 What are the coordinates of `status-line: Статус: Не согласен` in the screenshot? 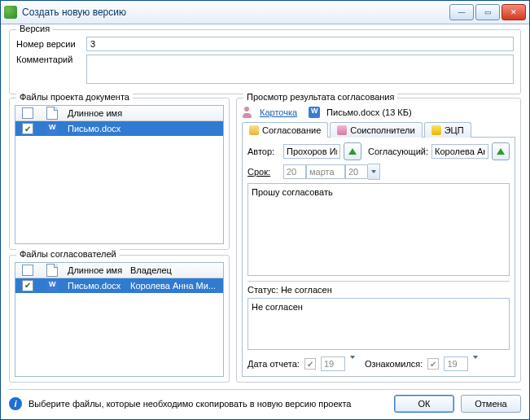 It's located at (379, 288).